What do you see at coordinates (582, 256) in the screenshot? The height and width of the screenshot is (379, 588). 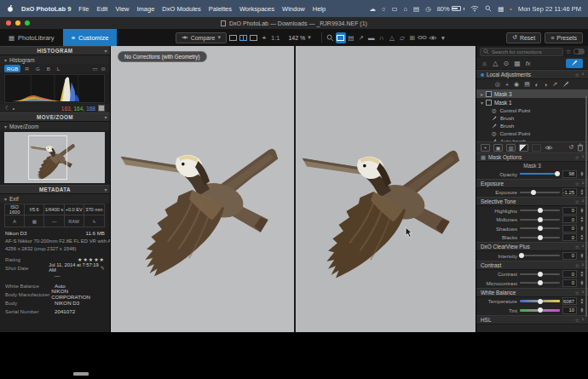 I see `intensity-stepper: ▴▾` at bounding box center [582, 256].